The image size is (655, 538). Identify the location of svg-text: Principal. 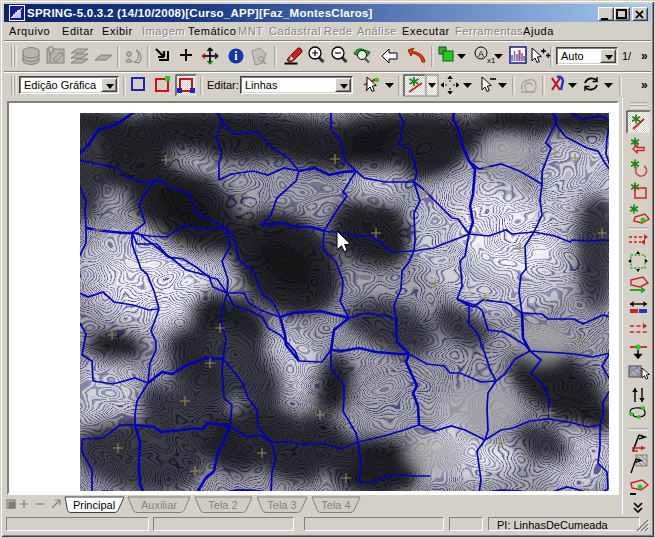
(94, 505).